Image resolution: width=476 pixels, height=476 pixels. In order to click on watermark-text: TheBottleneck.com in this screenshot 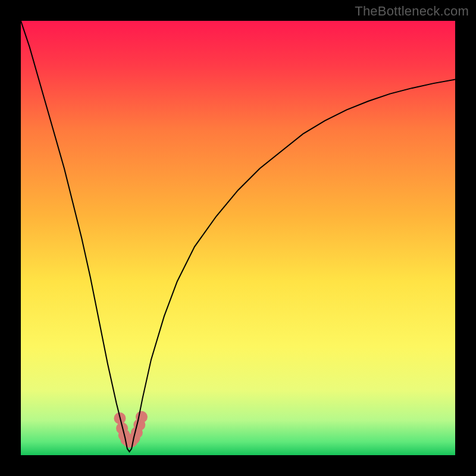, I will do `click(412, 11)`.